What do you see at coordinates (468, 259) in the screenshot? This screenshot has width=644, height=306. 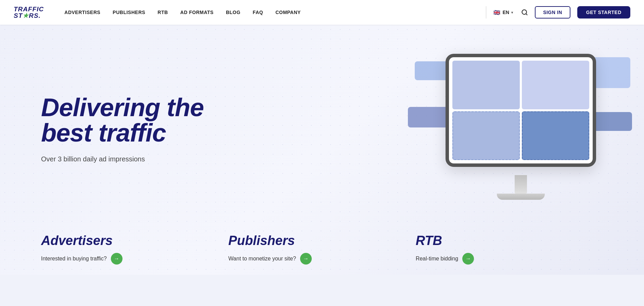 I see `card-arrow-rtb: →` at bounding box center [468, 259].